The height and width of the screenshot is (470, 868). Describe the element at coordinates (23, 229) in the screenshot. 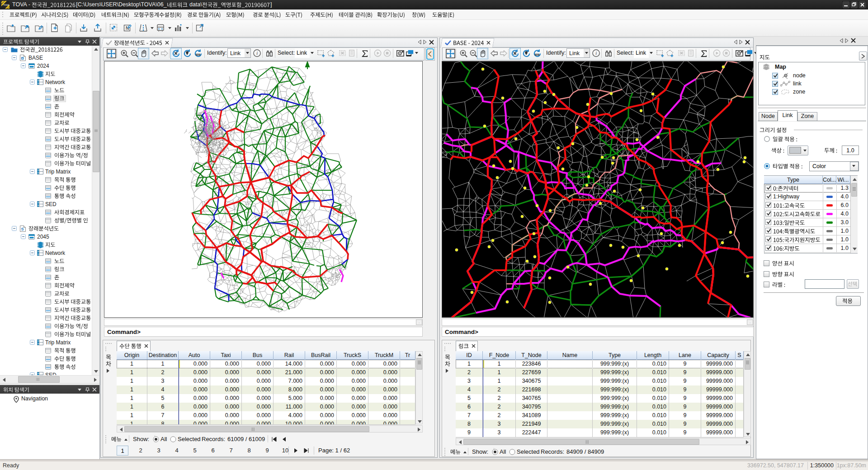

I see `svg-text: S` at that location.